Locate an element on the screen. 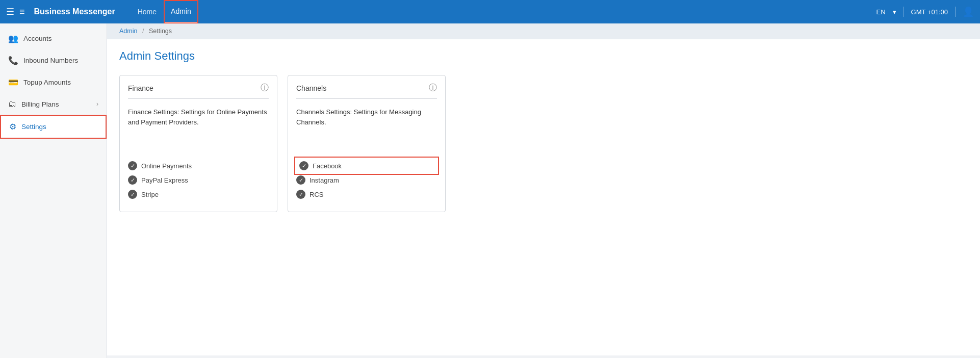 This screenshot has width=980, height=358. topup-amounts-icon: 💳 is located at coordinates (13, 83).